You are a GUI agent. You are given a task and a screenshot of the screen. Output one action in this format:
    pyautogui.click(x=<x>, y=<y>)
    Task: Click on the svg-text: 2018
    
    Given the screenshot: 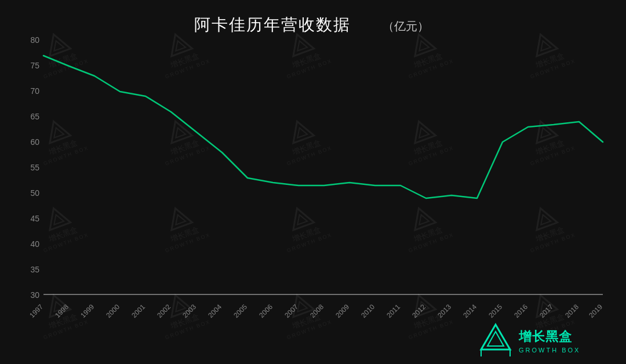 What is the action you would take?
    pyautogui.click(x=572, y=311)
    